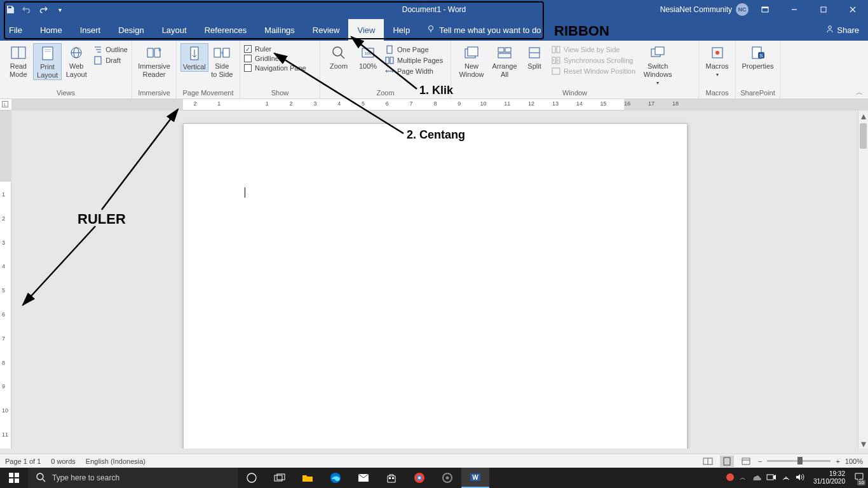  What do you see at coordinates (760, 461) in the screenshot?
I see `zoom-out-button: −` at bounding box center [760, 461].